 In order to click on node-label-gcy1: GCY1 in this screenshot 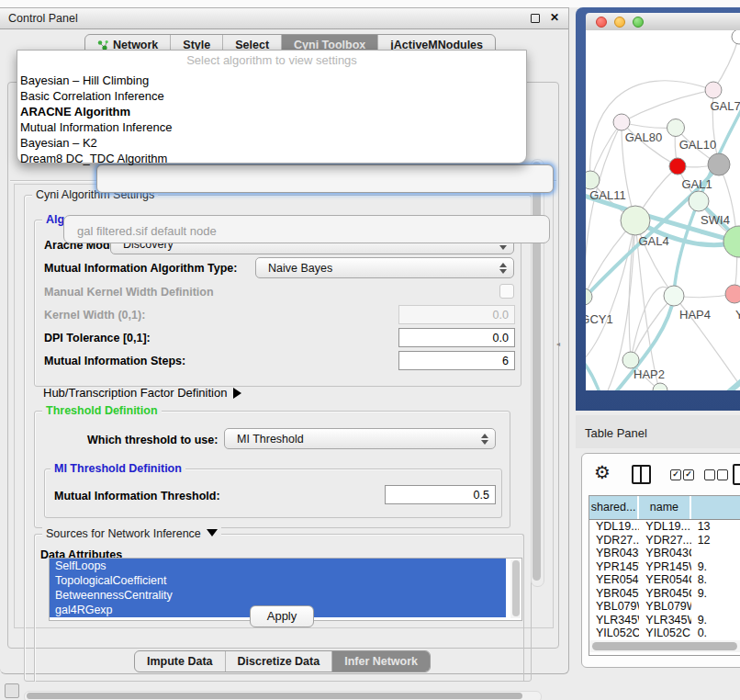, I will do `click(600, 320)`.